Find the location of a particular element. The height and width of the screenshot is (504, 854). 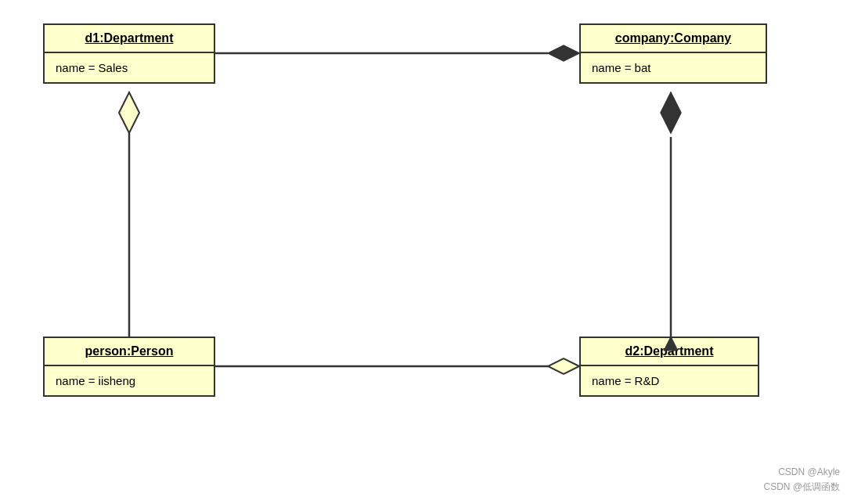

watermark-line1: CSDN @Akyle is located at coordinates (802, 473).